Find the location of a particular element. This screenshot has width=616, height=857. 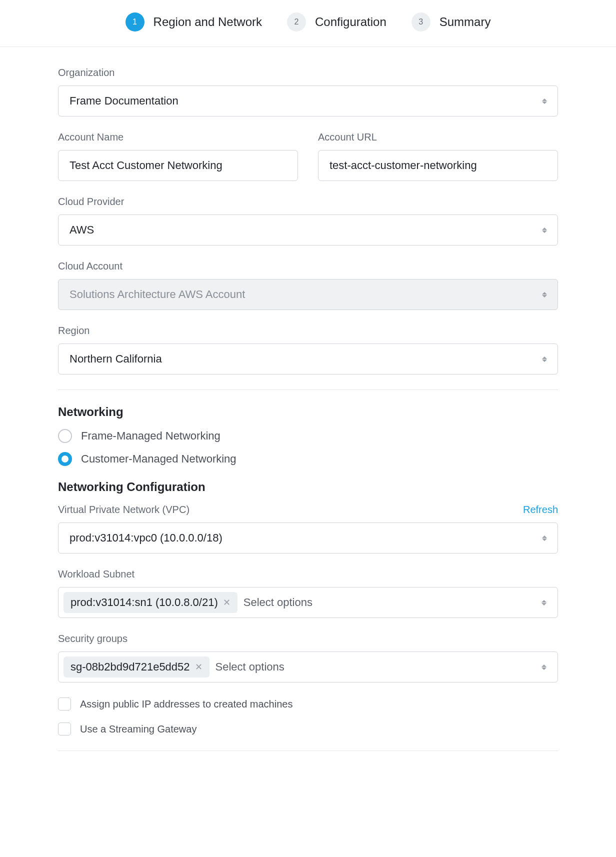

chip-label: prod:v31014:sn1 (10.0.8.0/21) is located at coordinates (144, 602).